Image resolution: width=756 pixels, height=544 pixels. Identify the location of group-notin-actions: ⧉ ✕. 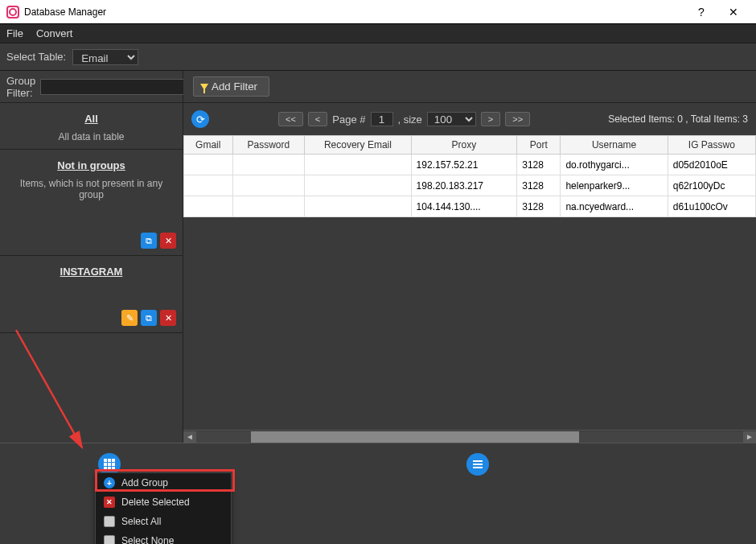
(92, 241).